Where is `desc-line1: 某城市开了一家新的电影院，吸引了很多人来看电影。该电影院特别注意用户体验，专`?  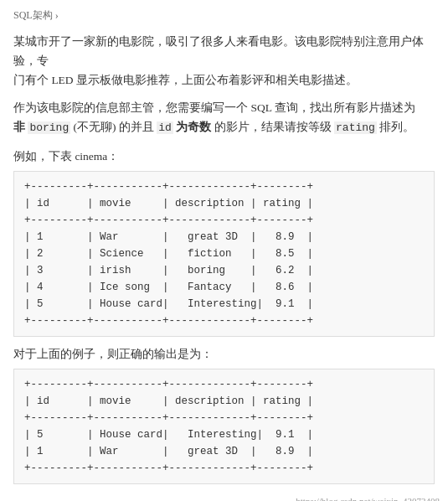 desc-line1: 某城市开了一家新的电影院，吸引了很多人来看电影。该电影院特别注意用户体验，专 is located at coordinates (219, 51).